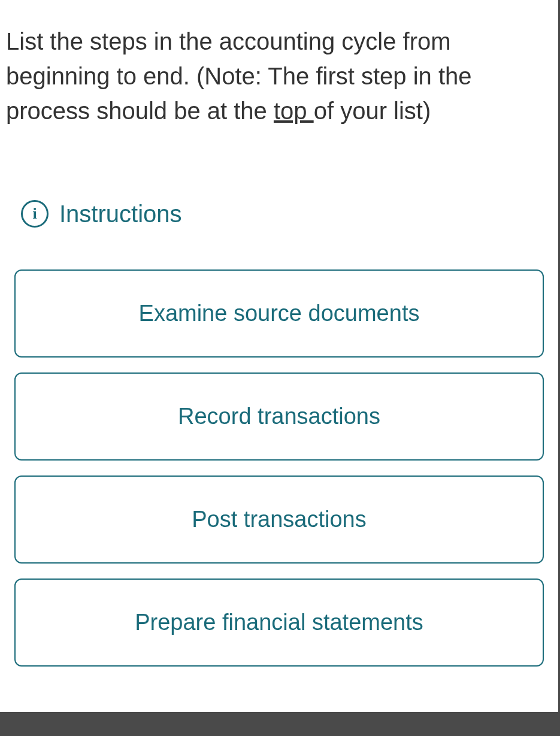  I want to click on question-underlined-word: top, so click(293, 111).